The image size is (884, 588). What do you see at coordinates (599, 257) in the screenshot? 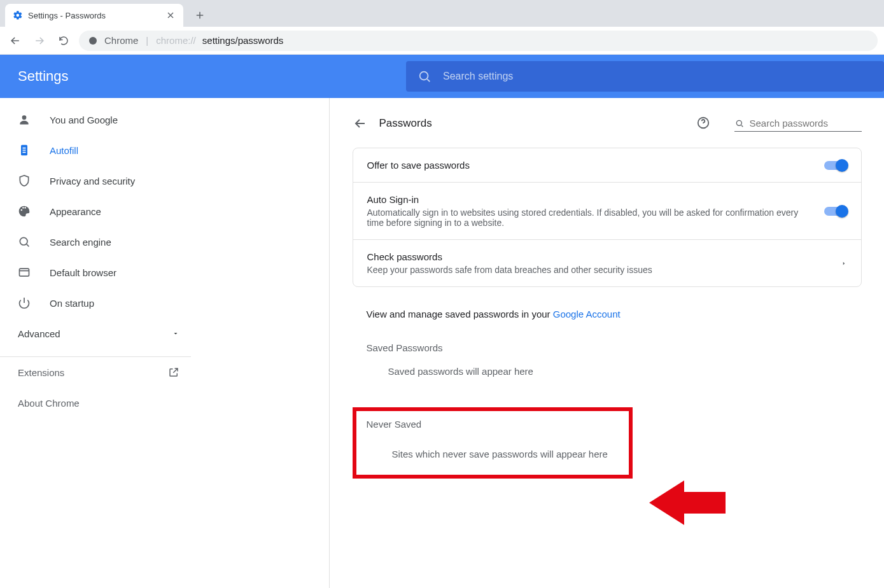
I see `check-label: Check passwords` at bounding box center [599, 257].